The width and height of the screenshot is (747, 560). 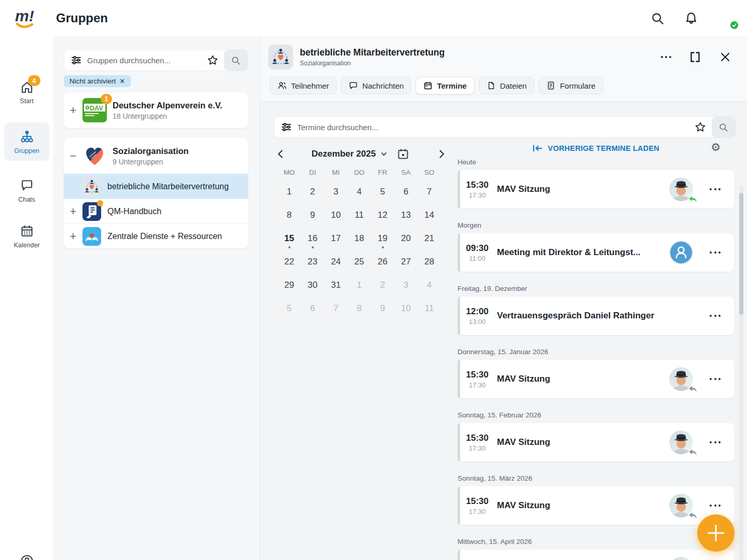 I want to click on user-avatar, so click(x=727, y=18).